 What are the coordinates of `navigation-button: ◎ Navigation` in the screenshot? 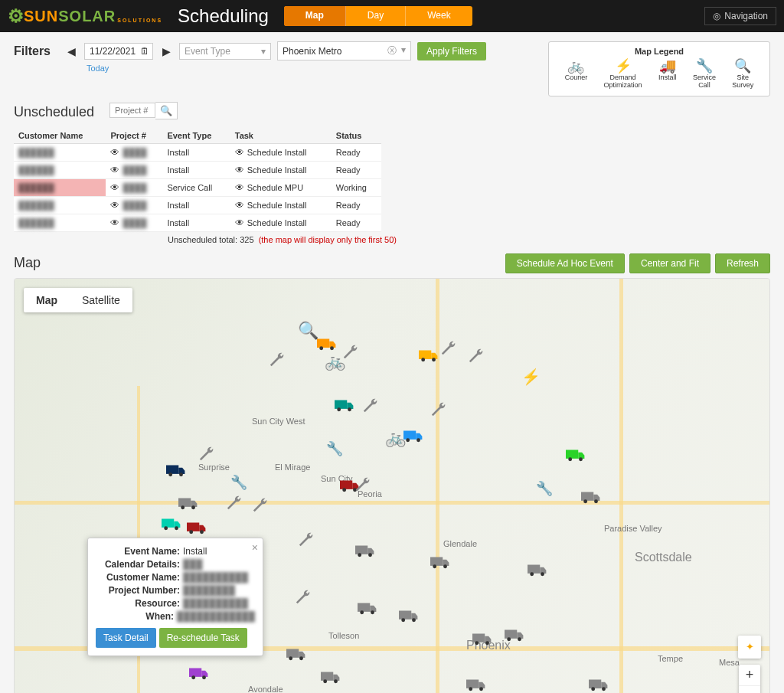 It's located at (740, 16).